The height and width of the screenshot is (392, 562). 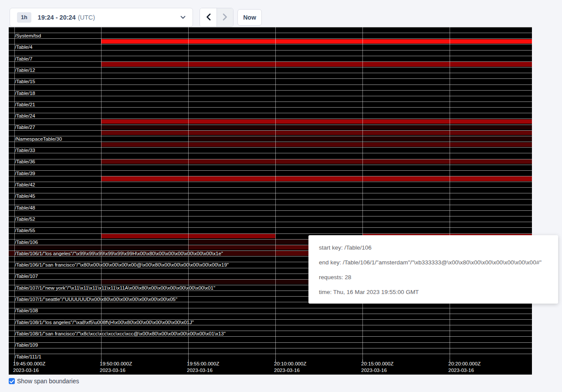 I want to click on row-label: /Table/108/1/"los angeles"/"\xa8\xf5\u00…, so click(x=105, y=322).